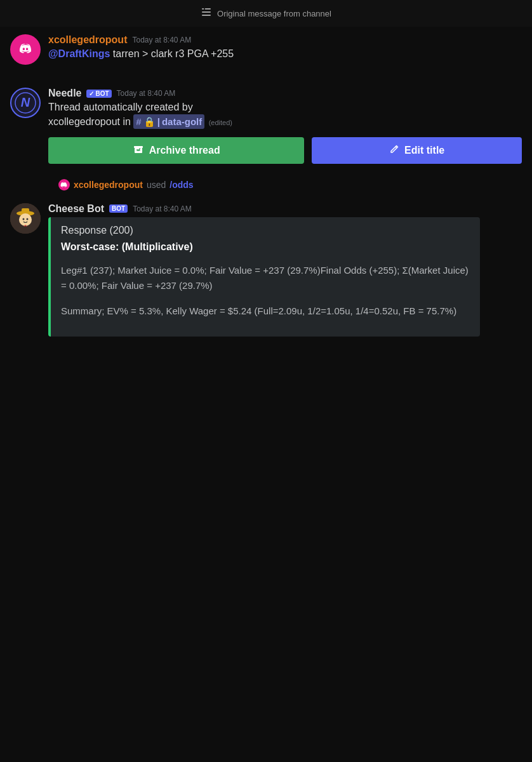  I want to click on response-embed: Response (200) Worst-case: (Multiplicati…, so click(264, 277).